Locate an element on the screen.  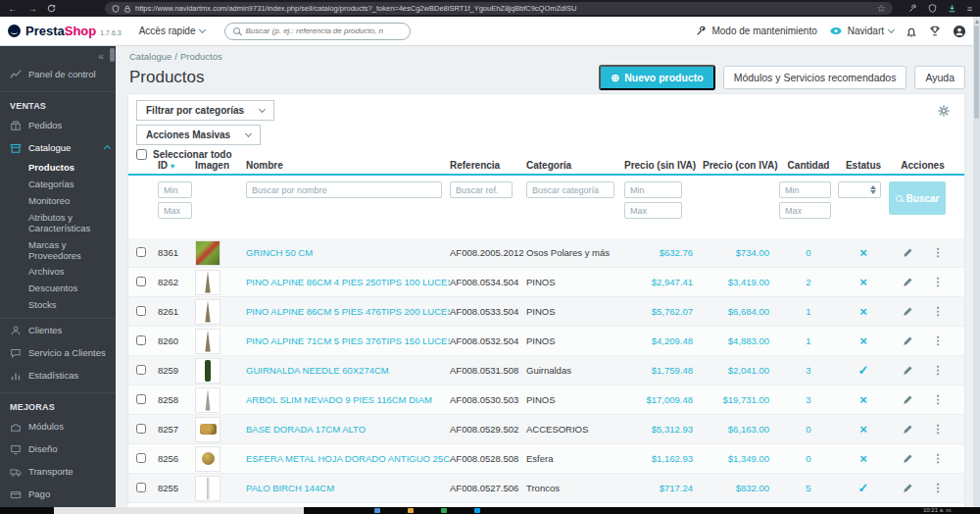
bookmark-star-icon: ☆ is located at coordinates (882, 8).